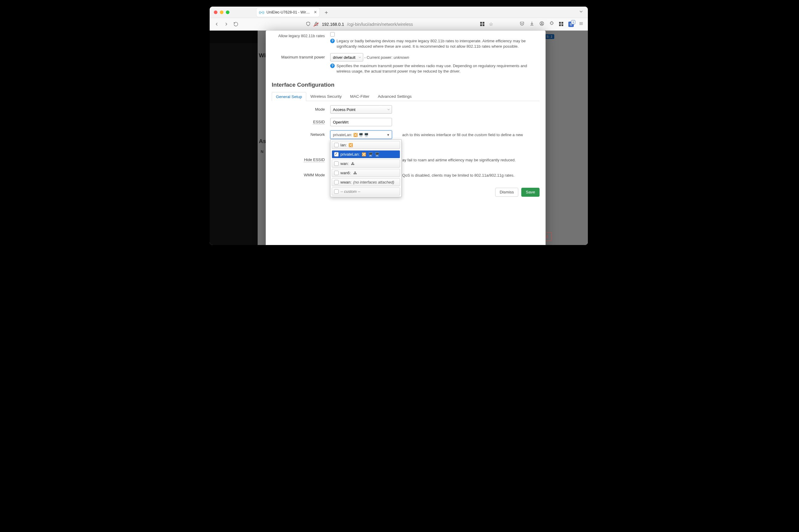 Image resolution: width=799 pixels, height=532 pixels. I want to click on hide-essid-help: ay fail to roam and airtime efficiency m…, so click(459, 160).